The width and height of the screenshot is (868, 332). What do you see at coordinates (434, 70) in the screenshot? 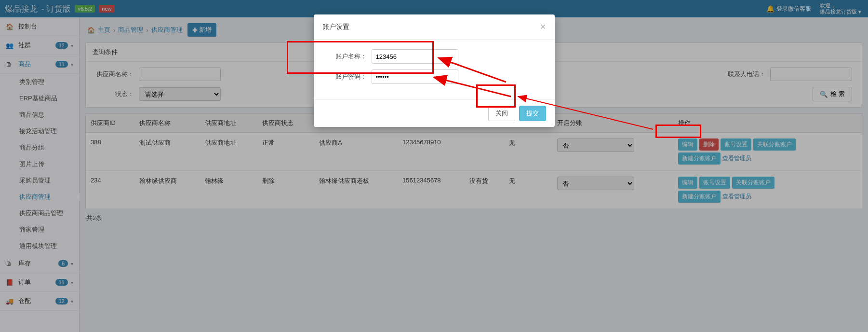
I see `account-settings-modal: 账户设置 × 账户名称： 账户密码： 关闭 提交` at bounding box center [434, 70].